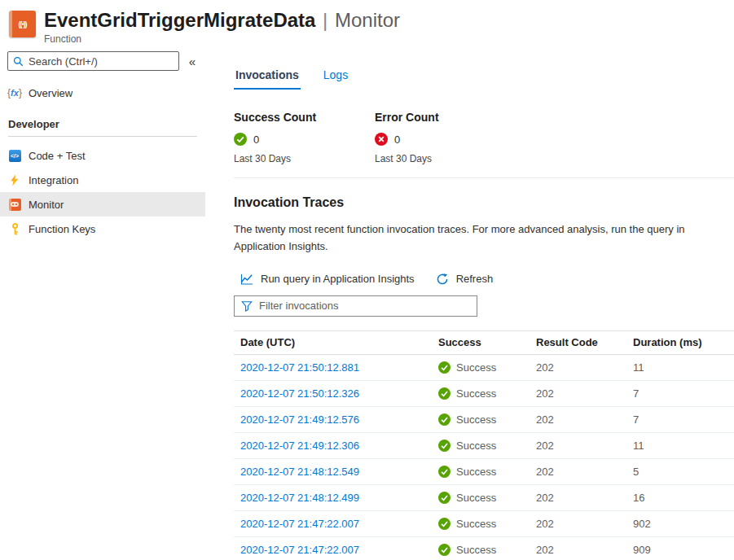 Image resolution: width=734 pixels, height=560 pixels. I want to click on table-header-row: Date (UTC) Success Result Code Duration …, so click(484, 343).